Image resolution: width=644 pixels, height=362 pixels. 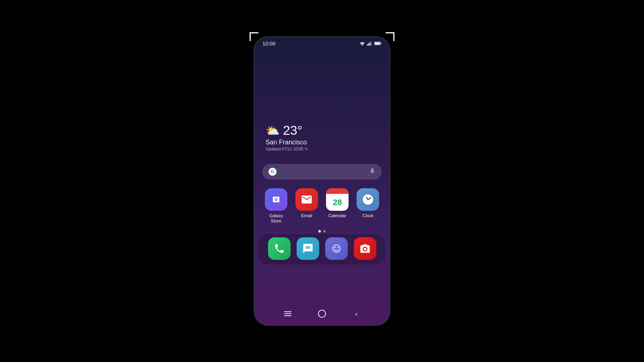 I want to click on wifi-icon, so click(x=362, y=43).